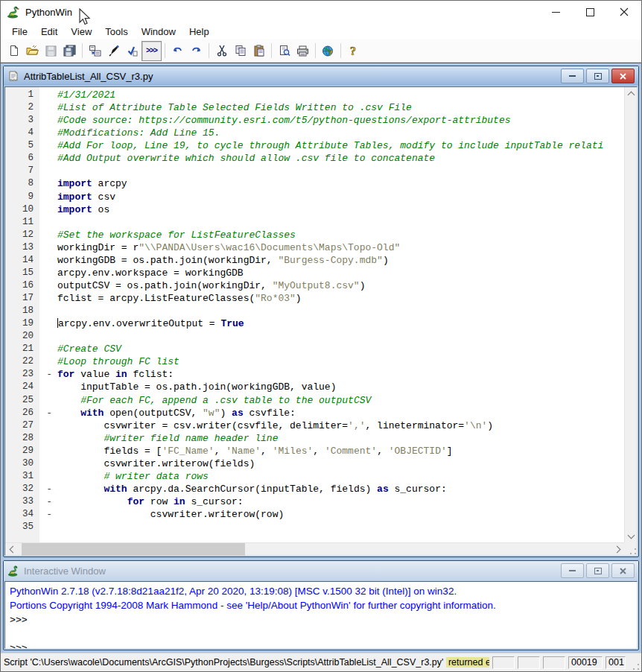 This screenshot has width=642, height=672. What do you see at coordinates (590, 12) in the screenshot?
I see `maximize-button` at bounding box center [590, 12].